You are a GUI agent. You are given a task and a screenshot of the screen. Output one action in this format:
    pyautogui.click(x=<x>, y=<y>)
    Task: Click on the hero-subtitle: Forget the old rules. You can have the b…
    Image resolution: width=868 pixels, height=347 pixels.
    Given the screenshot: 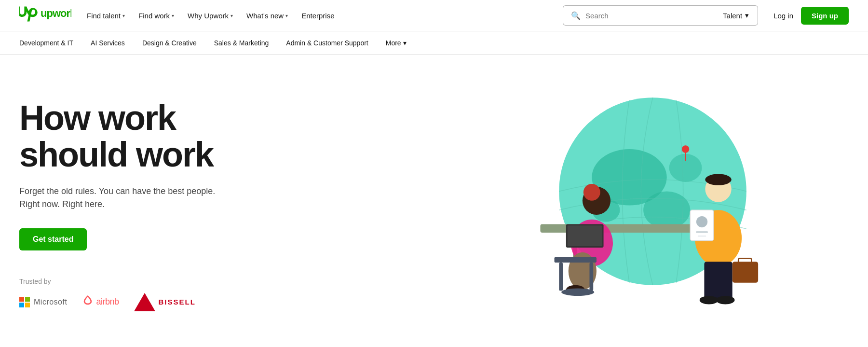 What is the action you would take?
    pyautogui.click(x=135, y=198)
    